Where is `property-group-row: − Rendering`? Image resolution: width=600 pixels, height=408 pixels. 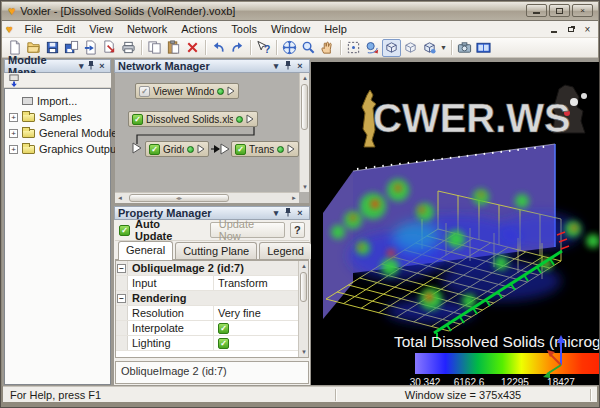
property-group-row: − Rendering is located at coordinates (212, 298).